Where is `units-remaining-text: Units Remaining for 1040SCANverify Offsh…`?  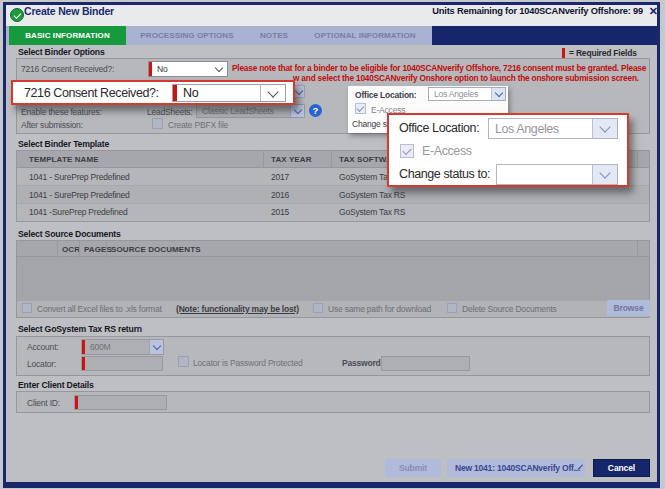 units-remaining-text: Units Remaining for 1040SCANverify Offsh… is located at coordinates (538, 11).